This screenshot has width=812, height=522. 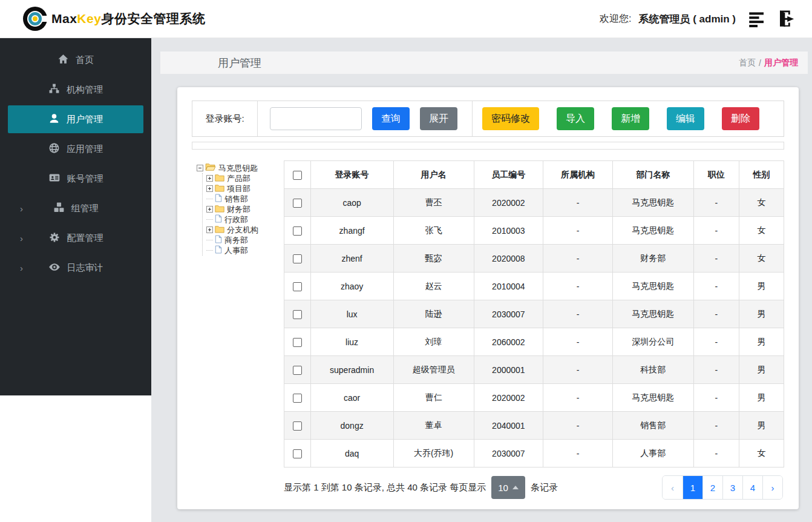 I want to click on table-row: liuz刘璋2060002-深圳分公司-男, so click(x=534, y=342).